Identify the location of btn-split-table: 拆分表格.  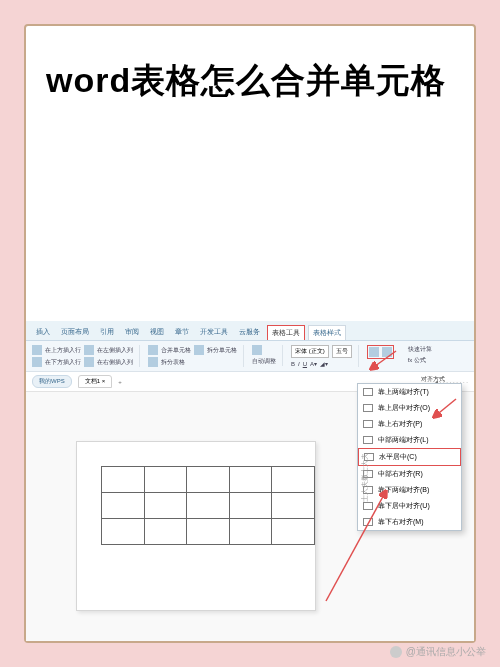
(173, 362).